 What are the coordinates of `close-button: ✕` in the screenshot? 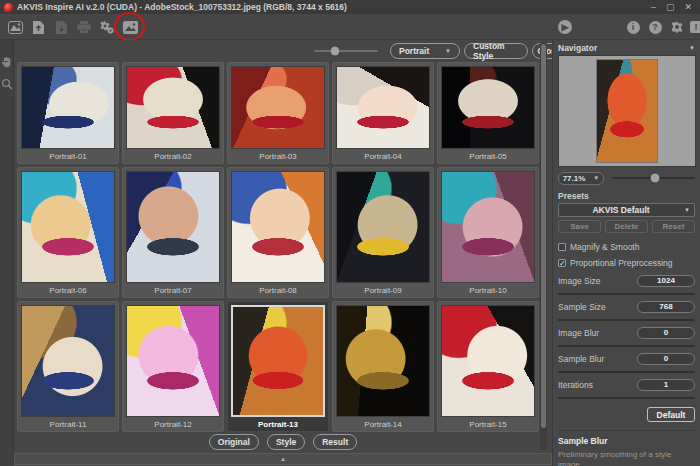 It's located at (688, 7).